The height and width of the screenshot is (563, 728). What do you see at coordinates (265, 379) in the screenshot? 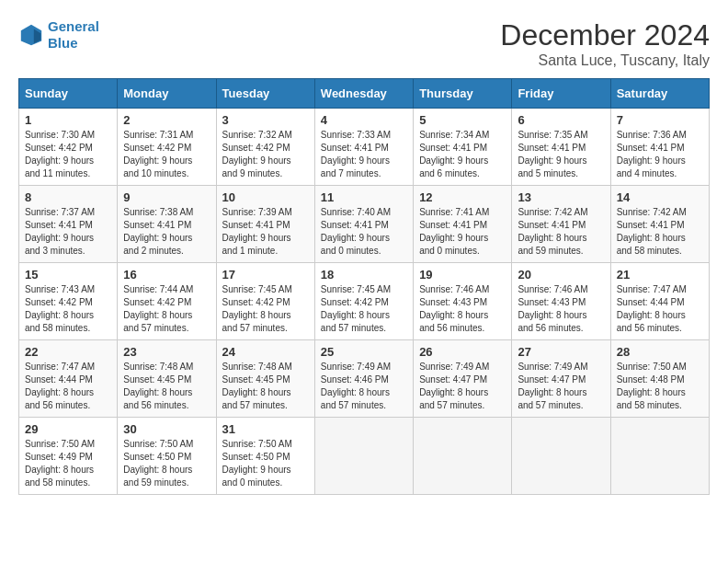
I see `calendar-cell: 24 Sunrise: 7:48 AM Sunset: 4:45 PM Dayl…` at bounding box center [265, 379].